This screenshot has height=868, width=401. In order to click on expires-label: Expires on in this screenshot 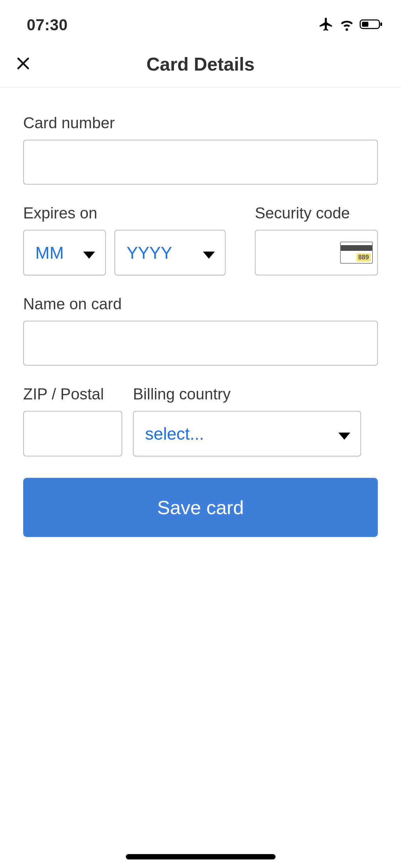, I will do `click(134, 213)`.